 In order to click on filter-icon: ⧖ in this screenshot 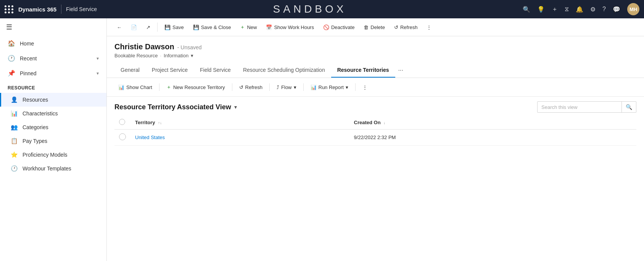, I will do `click(567, 9)`.